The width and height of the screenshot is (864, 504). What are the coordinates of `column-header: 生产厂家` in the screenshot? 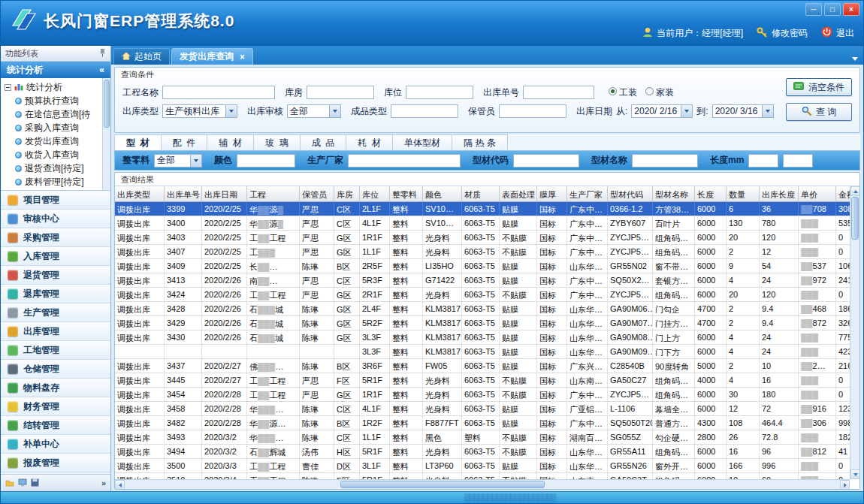 It's located at (588, 194).